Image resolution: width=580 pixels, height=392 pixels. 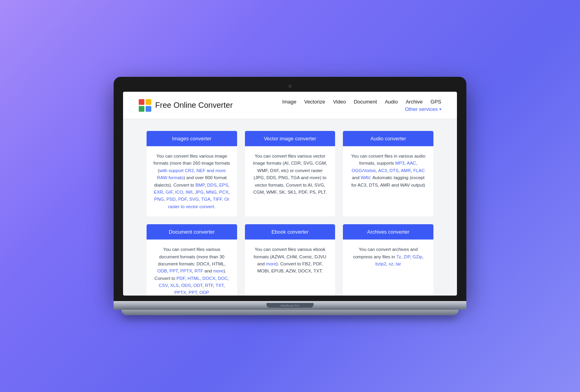 What do you see at coordinates (219, 285) in the screenshot?
I see `txt-link: TXT` at bounding box center [219, 285].